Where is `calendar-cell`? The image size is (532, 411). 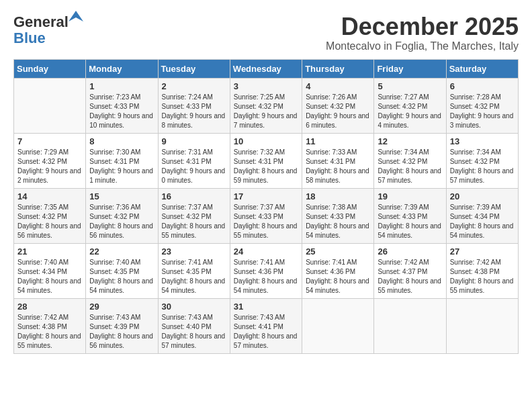
calendar-cell is located at coordinates (50, 105).